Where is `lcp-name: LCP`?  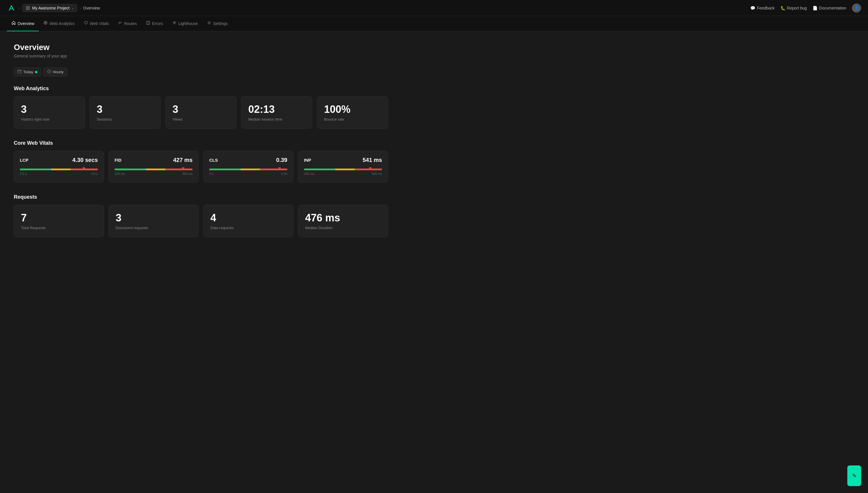
lcp-name: LCP is located at coordinates (24, 160).